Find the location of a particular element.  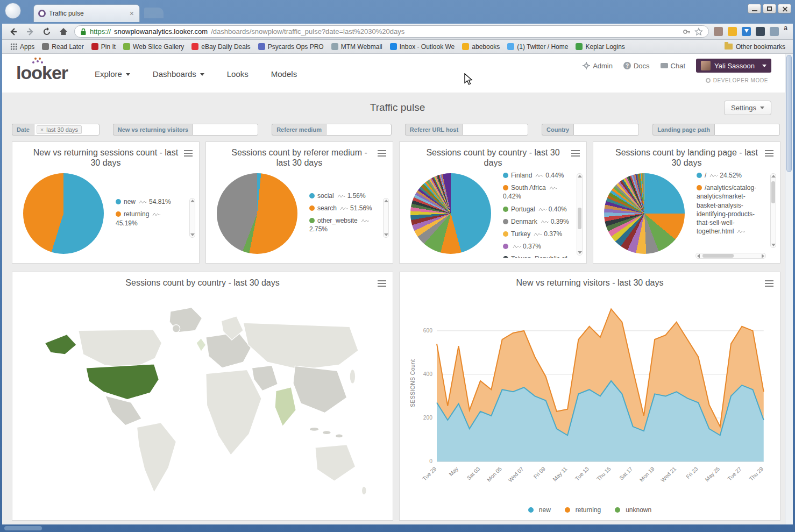

horizontal-scroll-thumb is located at coordinates (23, 528).